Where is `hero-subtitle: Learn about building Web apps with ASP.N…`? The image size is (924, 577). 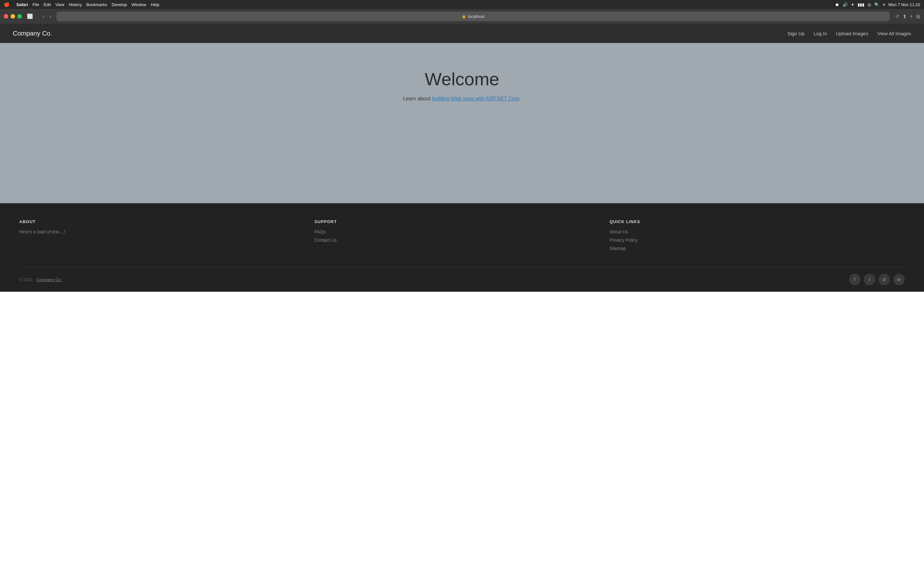 hero-subtitle: Learn about building Web apps with ASP.N… is located at coordinates (462, 98).